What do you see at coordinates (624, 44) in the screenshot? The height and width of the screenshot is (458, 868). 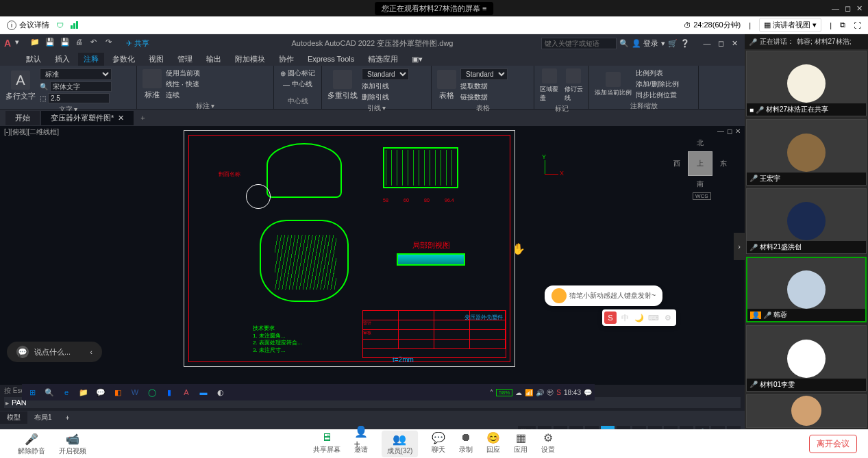 I see `search-icon: 🔍` at bounding box center [624, 44].